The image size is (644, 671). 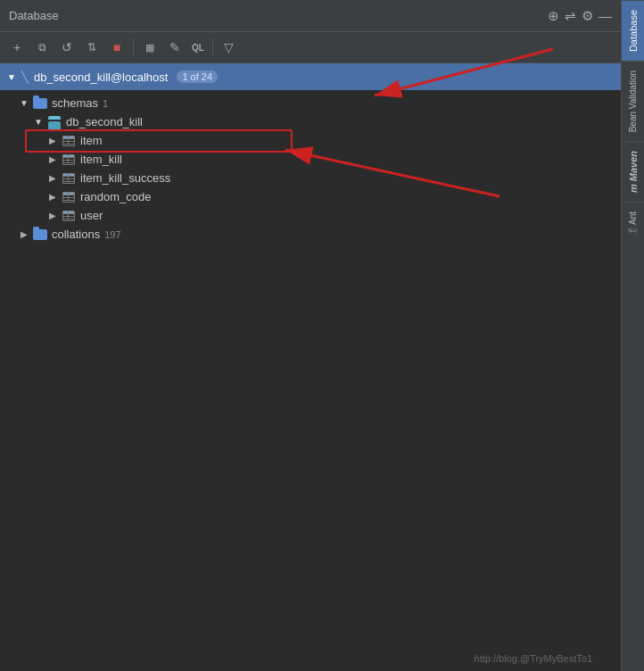 What do you see at coordinates (633, 171) in the screenshot?
I see `sidebar-tab-maven: m Maven` at bounding box center [633, 171].